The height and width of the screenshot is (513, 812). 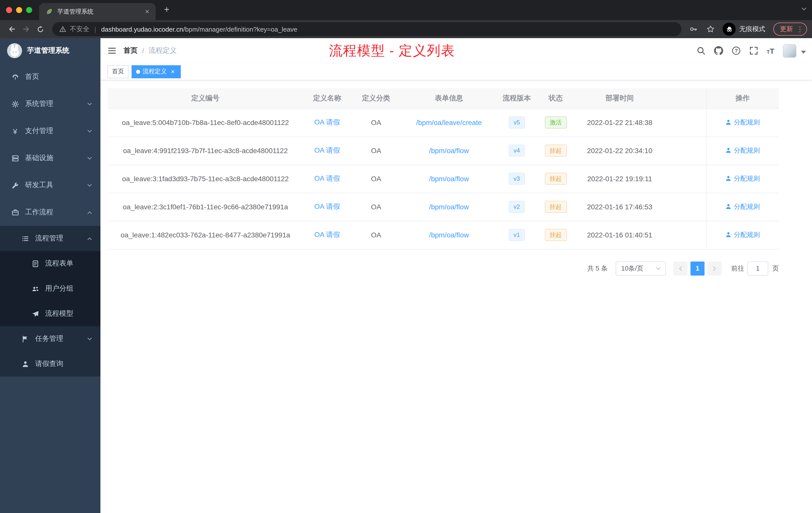 I want to click on tab-close-icon: ×, so click(x=147, y=11).